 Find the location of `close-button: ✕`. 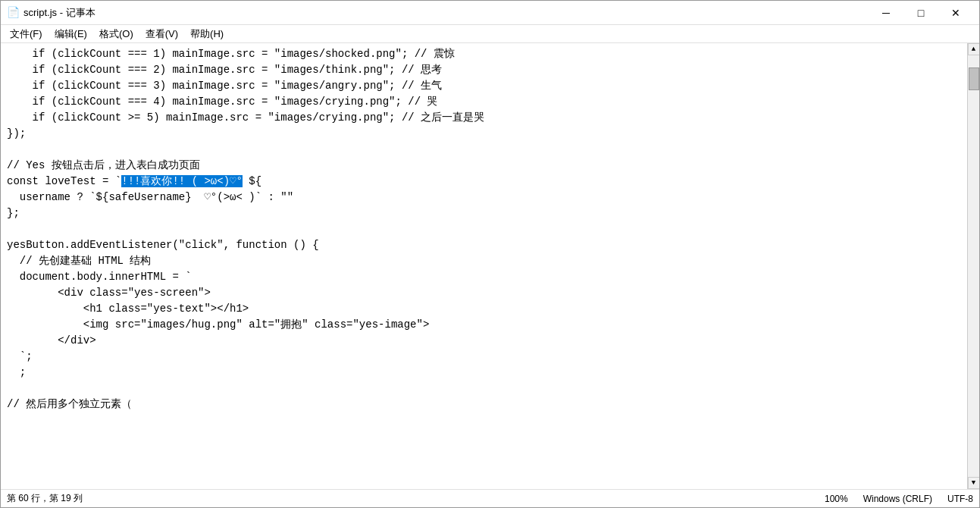

close-button: ✕ is located at coordinates (956, 13).